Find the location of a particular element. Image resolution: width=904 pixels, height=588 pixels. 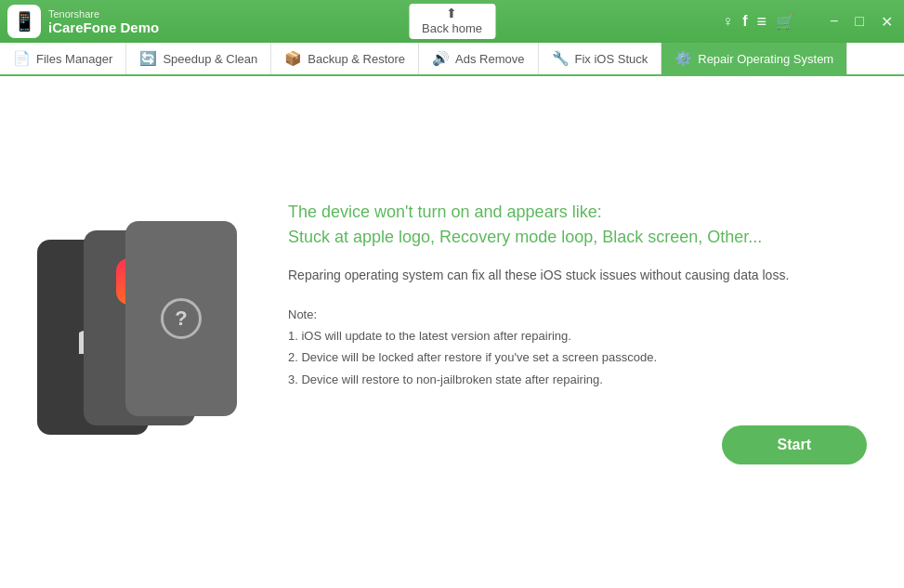

description-text: Reparing operating system can fix all th… is located at coordinates (578, 275).